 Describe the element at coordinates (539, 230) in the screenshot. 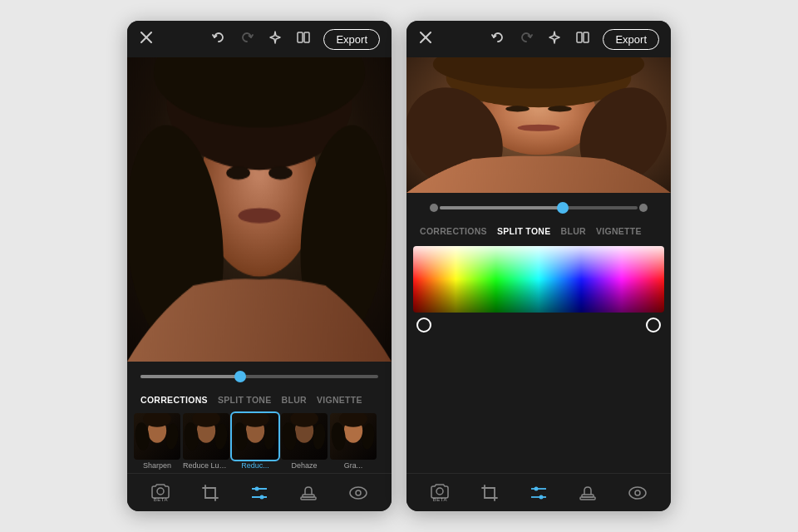

I see `tabs-right: CORRECTIONS SPLIT TONE BLUR VIGNETTE` at that location.